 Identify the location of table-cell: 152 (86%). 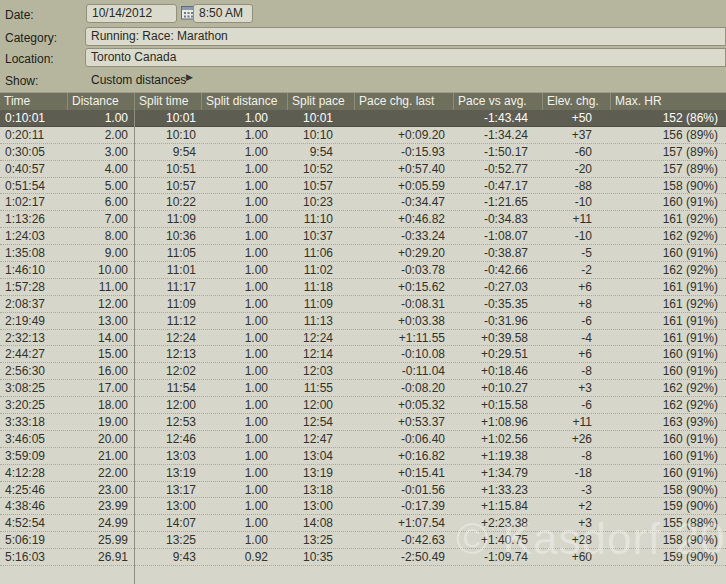
(668, 118).